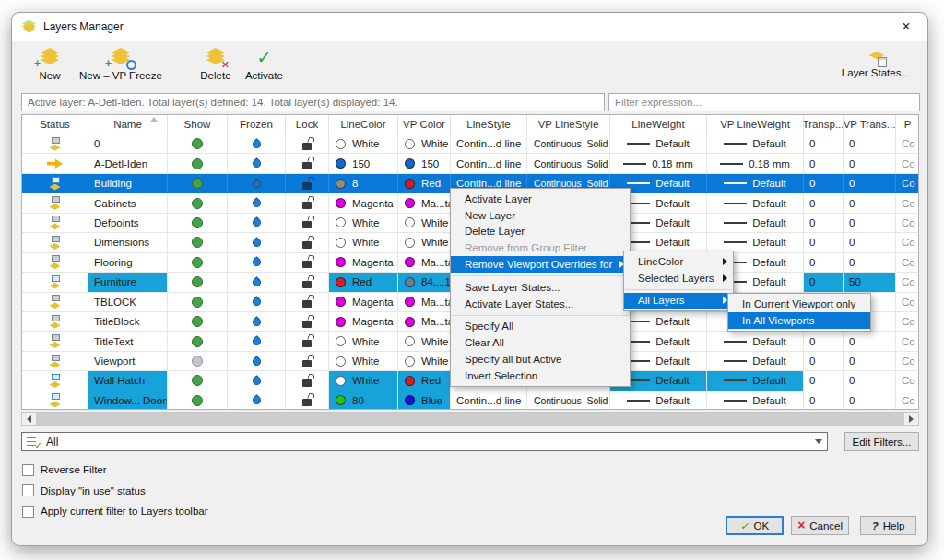 This screenshot has width=944, height=560. What do you see at coordinates (256, 124) in the screenshot?
I see `column-header-frozen: Frozen` at bounding box center [256, 124].